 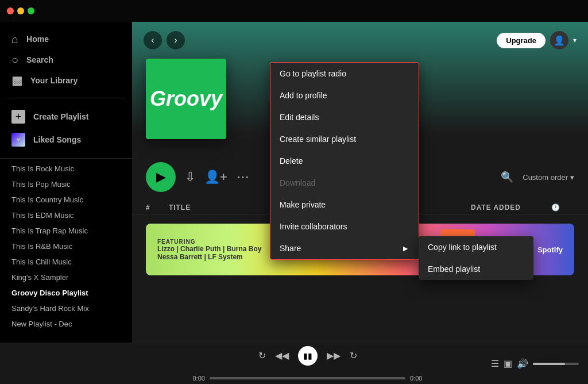 I want to click on progress-track, so click(x=308, y=378).